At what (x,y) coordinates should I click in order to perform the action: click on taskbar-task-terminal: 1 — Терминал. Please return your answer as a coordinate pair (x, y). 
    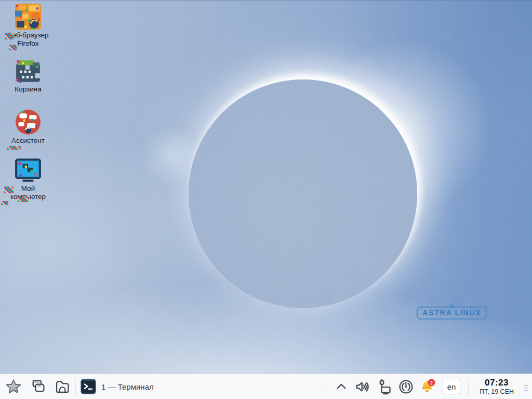
    Looking at the image, I should click on (117, 387).